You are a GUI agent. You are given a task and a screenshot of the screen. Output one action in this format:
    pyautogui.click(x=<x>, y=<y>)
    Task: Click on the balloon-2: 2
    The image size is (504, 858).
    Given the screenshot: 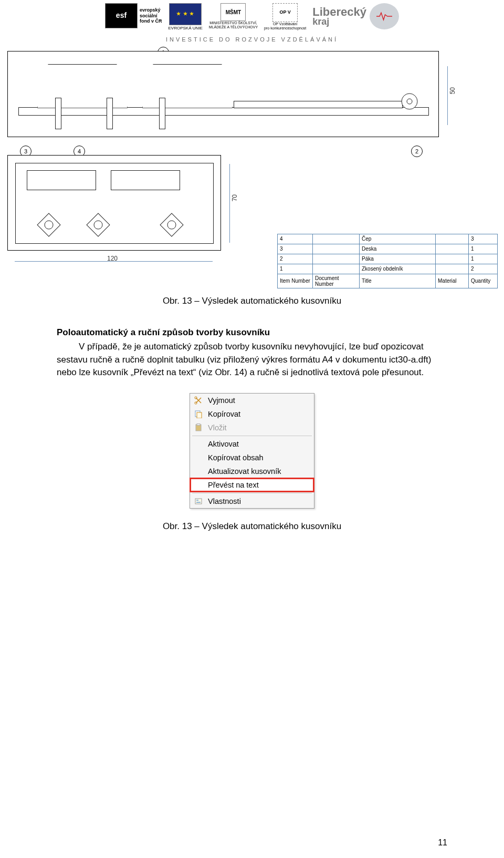 What is the action you would take?
    pyautogui.click(x=417, y=151)
    